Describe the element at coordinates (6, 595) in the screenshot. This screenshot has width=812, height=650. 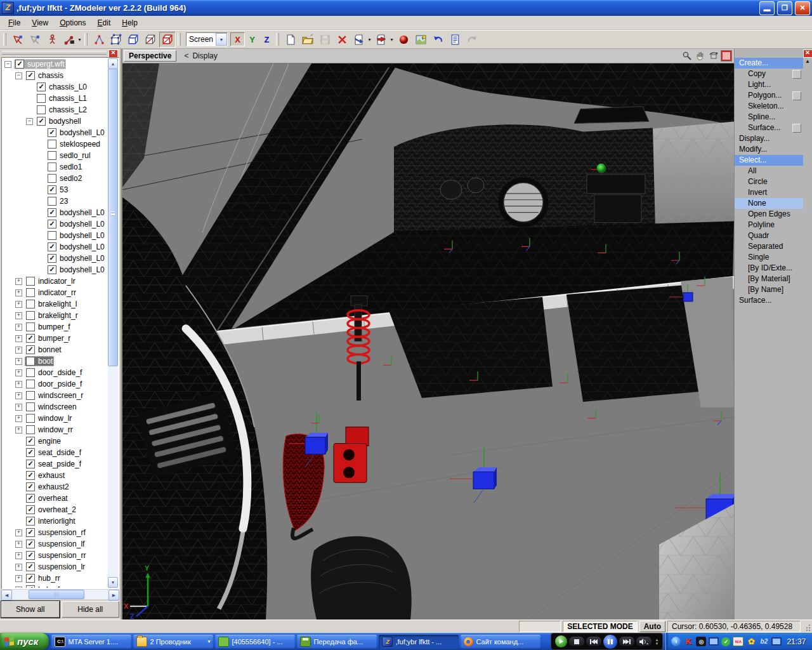
I see `scroll-left-icon: ◀` at that location.